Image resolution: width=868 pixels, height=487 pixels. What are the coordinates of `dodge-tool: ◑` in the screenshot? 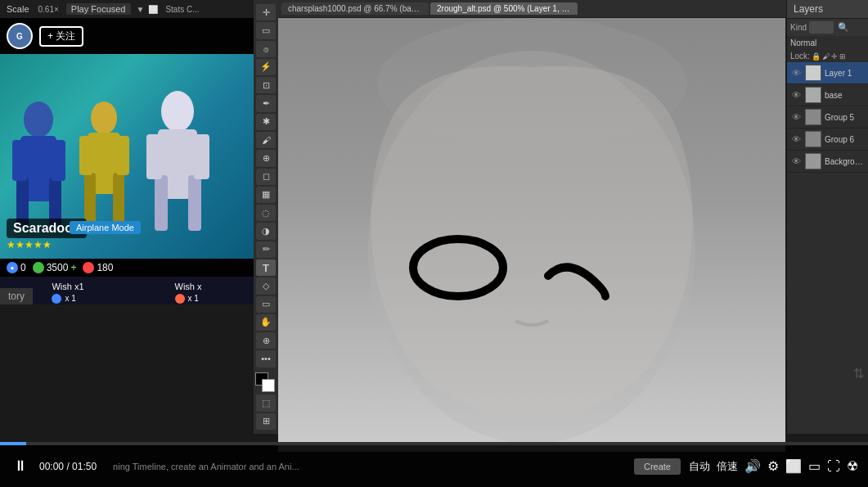 It's located at (266, 231).